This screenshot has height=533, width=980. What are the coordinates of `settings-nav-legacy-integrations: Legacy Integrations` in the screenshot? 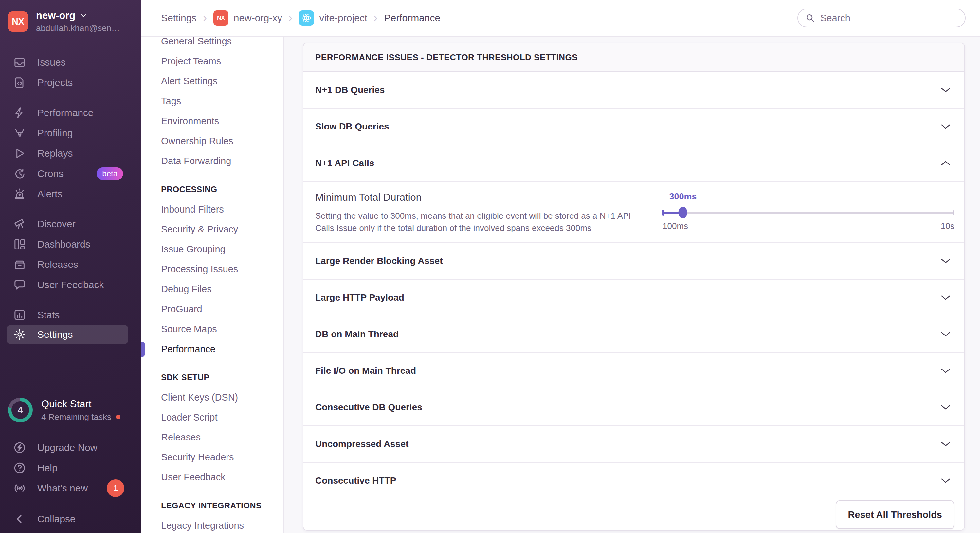 It's located at (212, 524).